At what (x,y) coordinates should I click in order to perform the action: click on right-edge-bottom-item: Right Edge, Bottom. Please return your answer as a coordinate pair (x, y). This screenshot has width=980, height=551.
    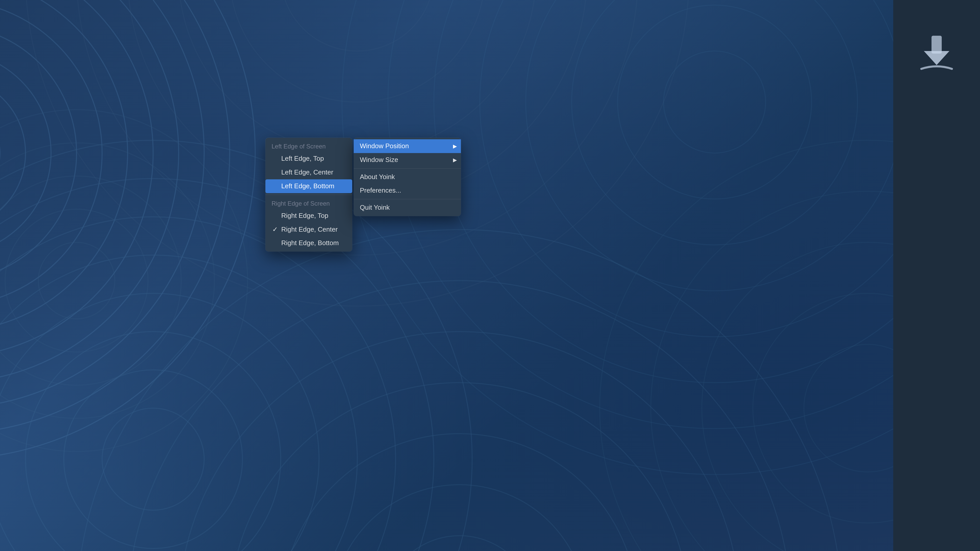
    Looking at the image, I should click on (309, 243).